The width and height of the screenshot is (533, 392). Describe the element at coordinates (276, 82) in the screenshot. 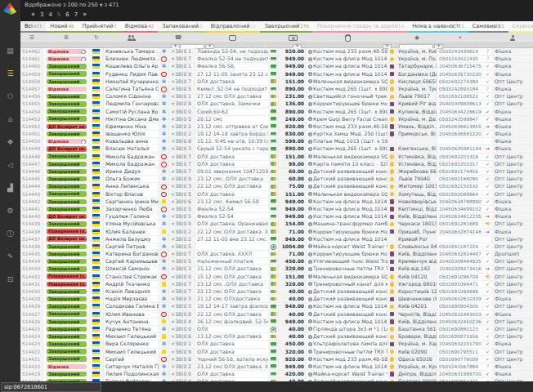

I see `order-row-514458: 514458 Завершений Николай Кучеренко ✻ +3…` at that location.